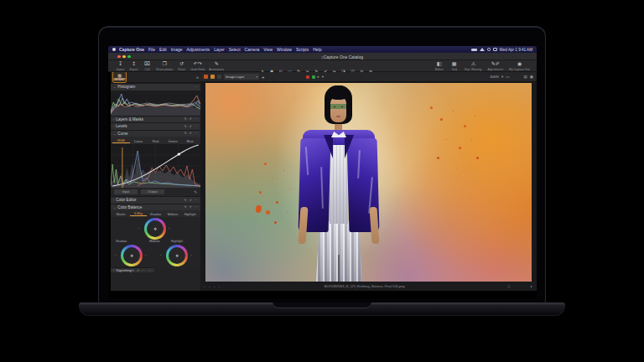 The image size is (644, 362). What do you see at coordinates (482, 49) in the screenshot?
I see `wifi-icon` at bounding box center [482, 49].